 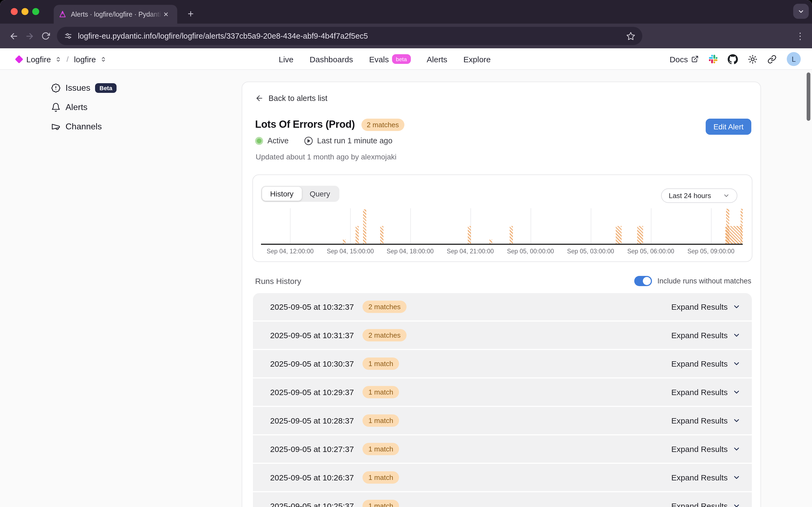 I want to click on tab-close-icon: ✕, so click(x=166, y=14).